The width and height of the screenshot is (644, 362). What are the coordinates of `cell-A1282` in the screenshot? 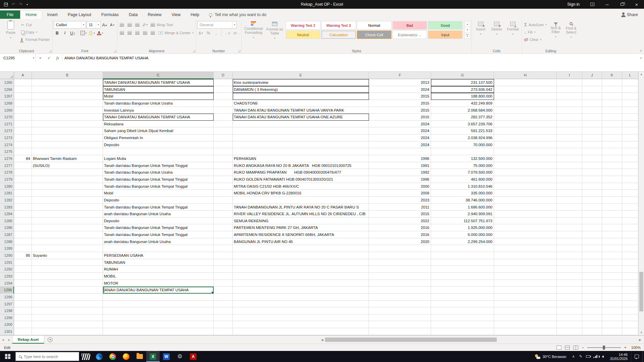 It's located at (23, 200).